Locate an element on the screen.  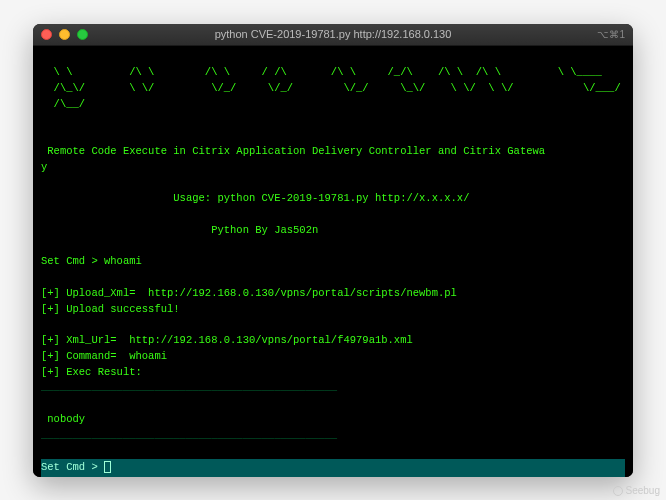
window-title: python CVE-2019-19781.py http://192.168.… is located at coordinates (334, 34).